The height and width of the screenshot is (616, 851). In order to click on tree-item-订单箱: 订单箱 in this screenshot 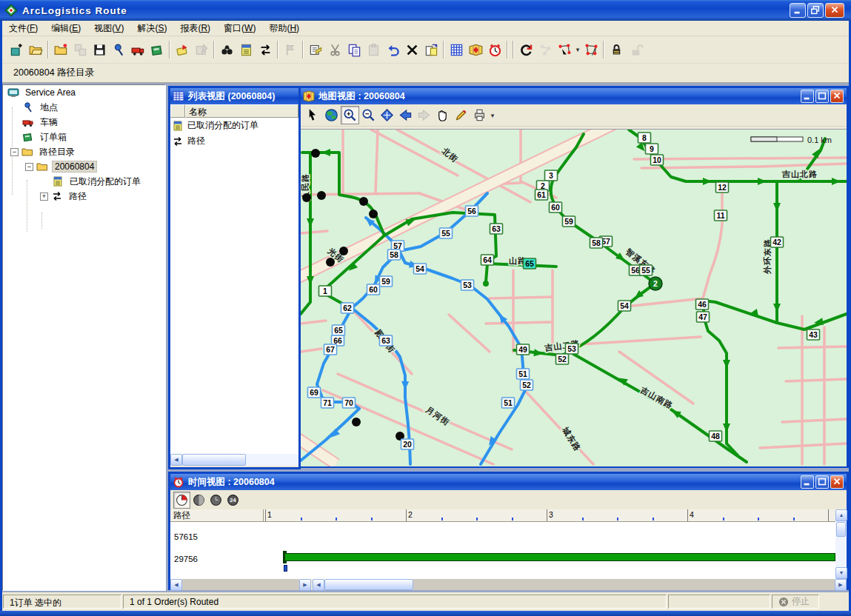, I will do `click(84, 137)`.